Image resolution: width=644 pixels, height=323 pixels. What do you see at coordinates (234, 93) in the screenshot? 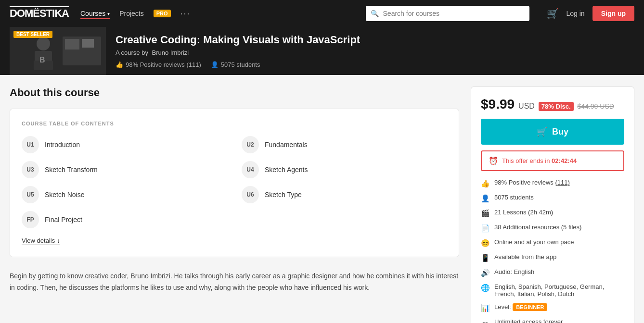
I see `about-title: About this course` at bounding box center [234, 93].